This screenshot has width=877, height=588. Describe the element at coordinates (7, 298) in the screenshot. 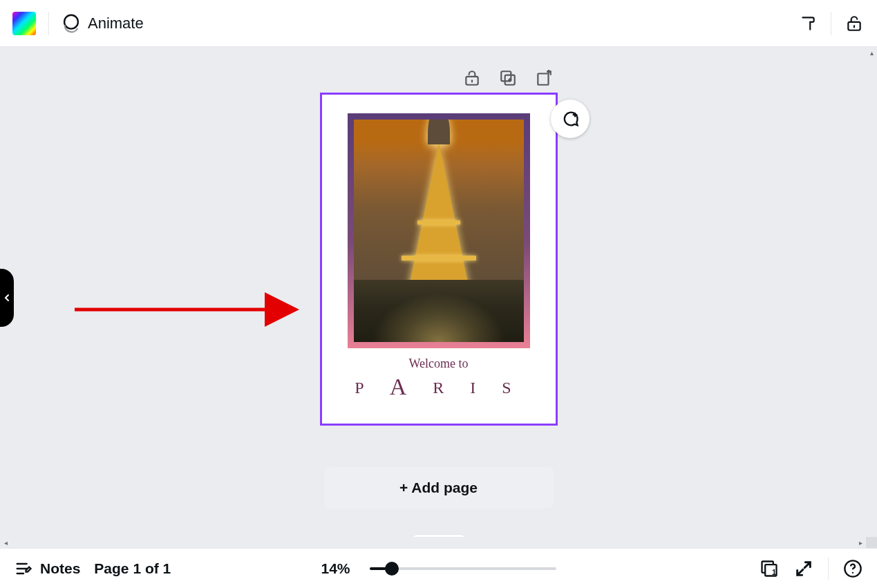

I see `expand-side-panel-tab` at that location.